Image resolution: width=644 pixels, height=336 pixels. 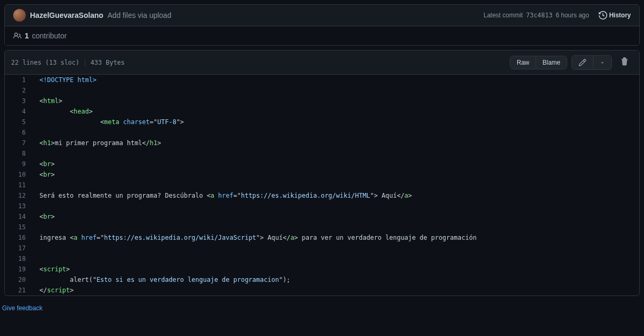 What do you see at coordinates (322, 196) in the screenshot?
I see `code-line: 12Será esto realmente un programa? Descú…` at bounding box center [322, 196].